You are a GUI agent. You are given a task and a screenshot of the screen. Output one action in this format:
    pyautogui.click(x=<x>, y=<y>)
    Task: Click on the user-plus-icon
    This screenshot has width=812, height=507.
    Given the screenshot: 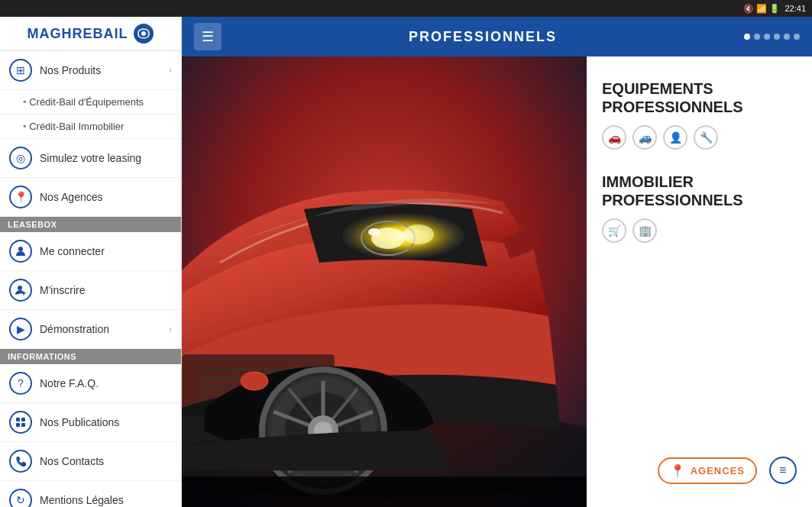 What is the action you would take?
    pyautogui.click(x=21, y=290)
    